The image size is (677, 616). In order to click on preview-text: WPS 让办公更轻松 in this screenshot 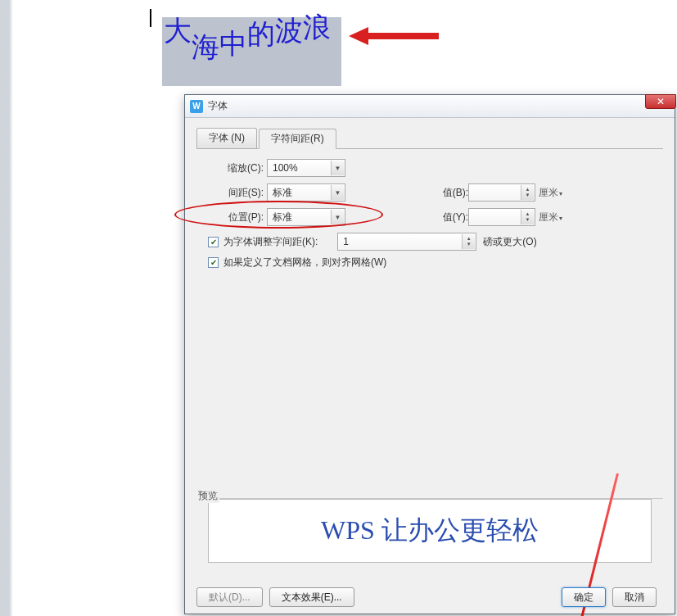, I will do `click(430, 531)`.